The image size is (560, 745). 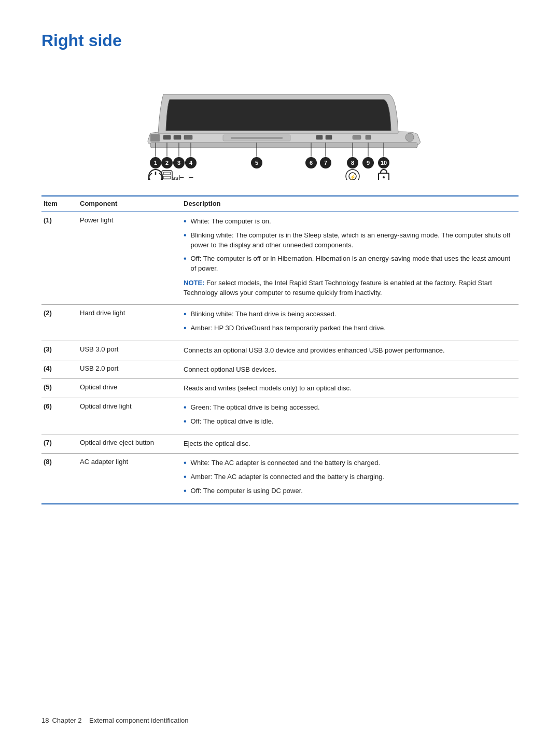 What do you see at coordinates (368, 163) in the screenshot?
I see `svg-text: 9` at bounding box center [368, 163].